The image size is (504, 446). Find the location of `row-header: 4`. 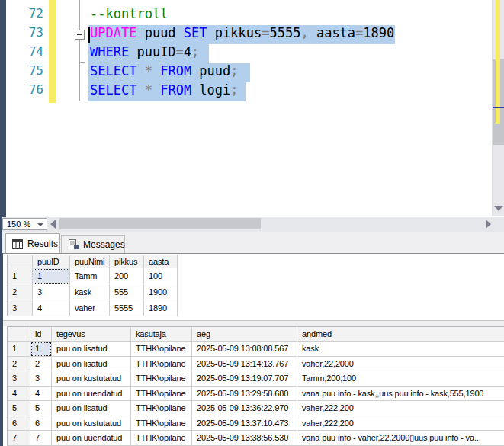

row-header: 4 is located at coordinates (18, 394).